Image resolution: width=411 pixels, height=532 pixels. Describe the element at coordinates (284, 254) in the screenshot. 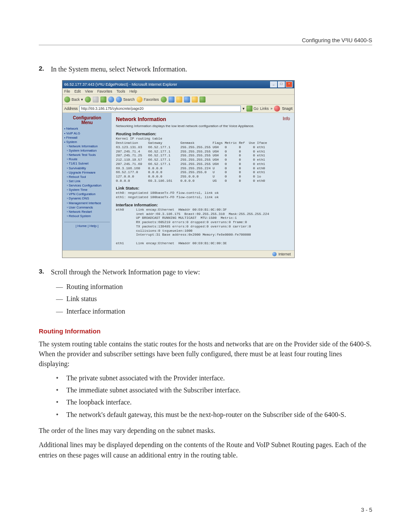

I see `status-zone-label: Internet` at that location.